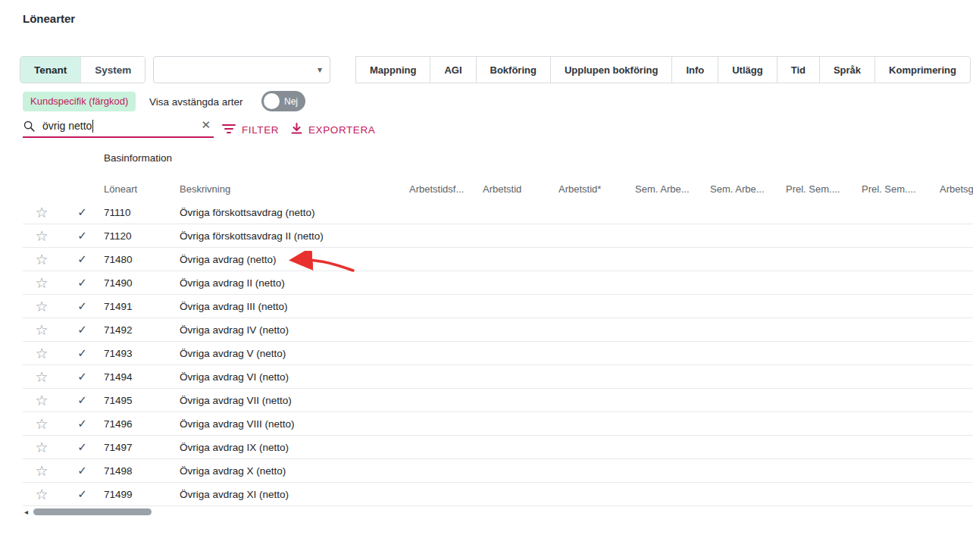 The image size is (973, 560). I want to click on column-header: Arbetsg..., so click(956, 189).